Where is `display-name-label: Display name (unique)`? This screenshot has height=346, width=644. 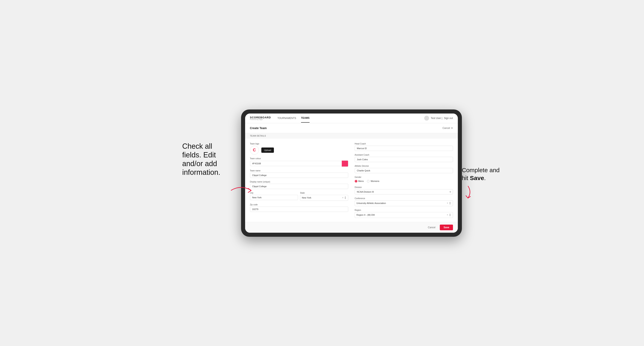 display-name-label: Display name (unique) is located at coordinates (299, 182).